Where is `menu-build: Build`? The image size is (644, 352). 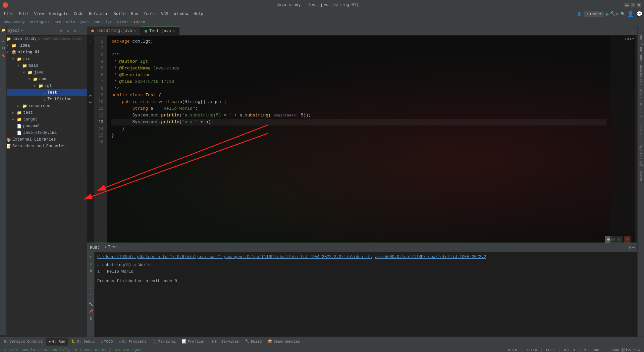 menu-build: Build is located at coordinates (119, 14).